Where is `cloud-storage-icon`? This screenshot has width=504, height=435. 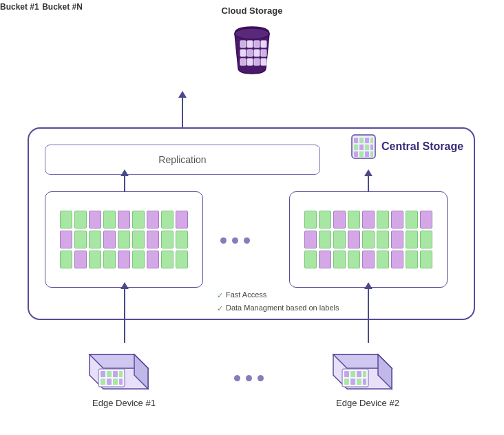
cloud-storage-icon is located at coordinates (252, 47).